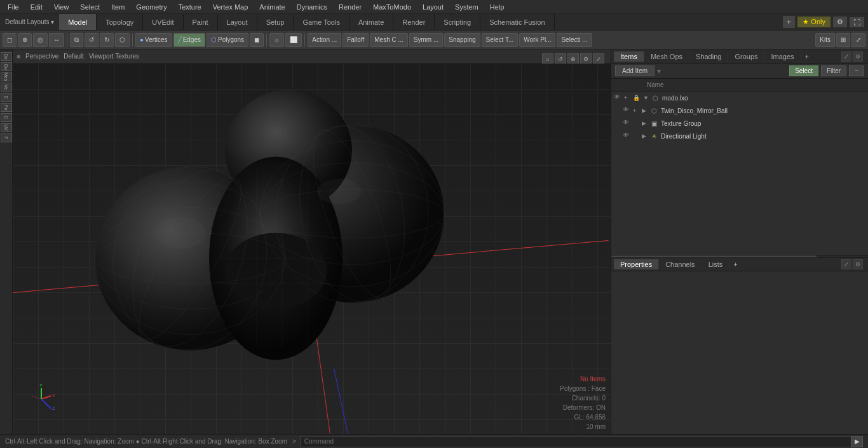 This screenshot has width=868, height=448. Describe the element at coordinates (6, 77) in the screenshot. I see `sidebar-btn-3: Mes` at that location.